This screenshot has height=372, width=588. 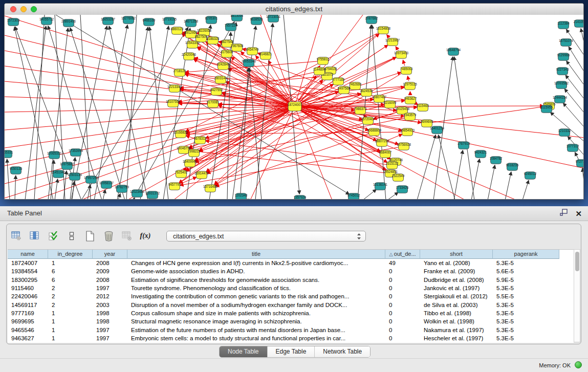 What do you see at coordinates (562, 85) in the screenshot?
I see `graph-node: 12093582` at bounding box center [562, 85].